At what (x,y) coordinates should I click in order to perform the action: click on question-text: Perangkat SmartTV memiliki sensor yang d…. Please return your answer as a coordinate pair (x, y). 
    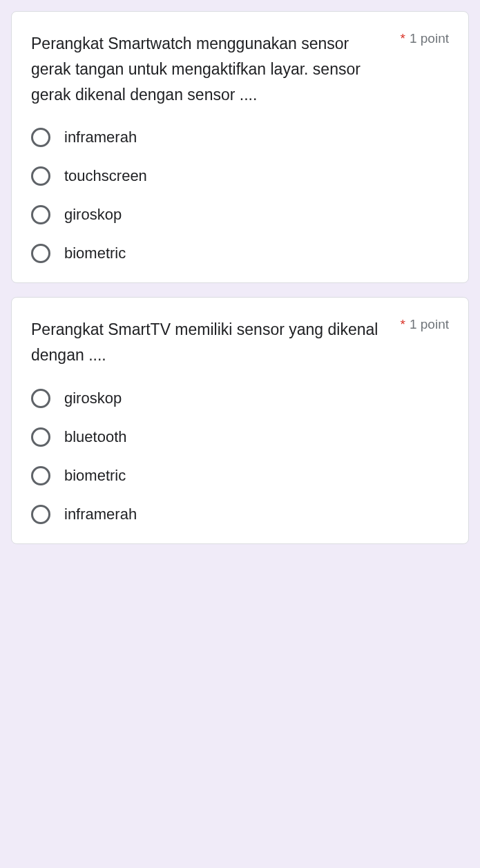
    Looking at the image, I should click on (215, 343).